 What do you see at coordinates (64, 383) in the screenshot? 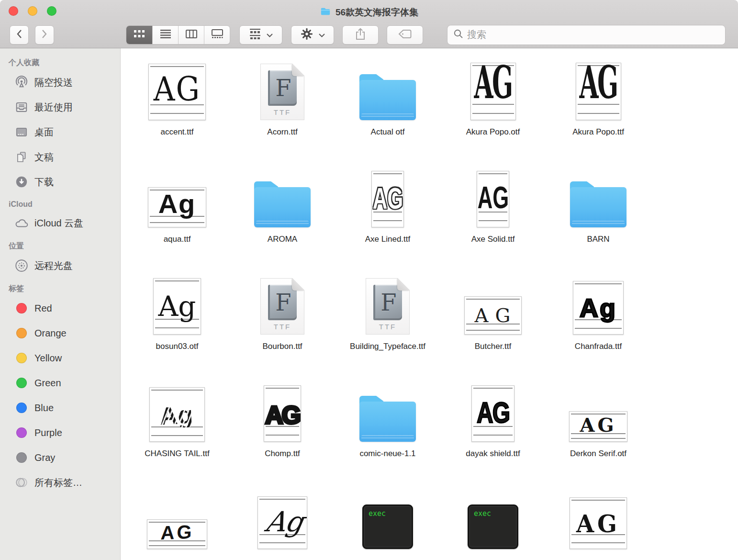
I see `sidebar-item: Green` at bounding box center [64, 383].